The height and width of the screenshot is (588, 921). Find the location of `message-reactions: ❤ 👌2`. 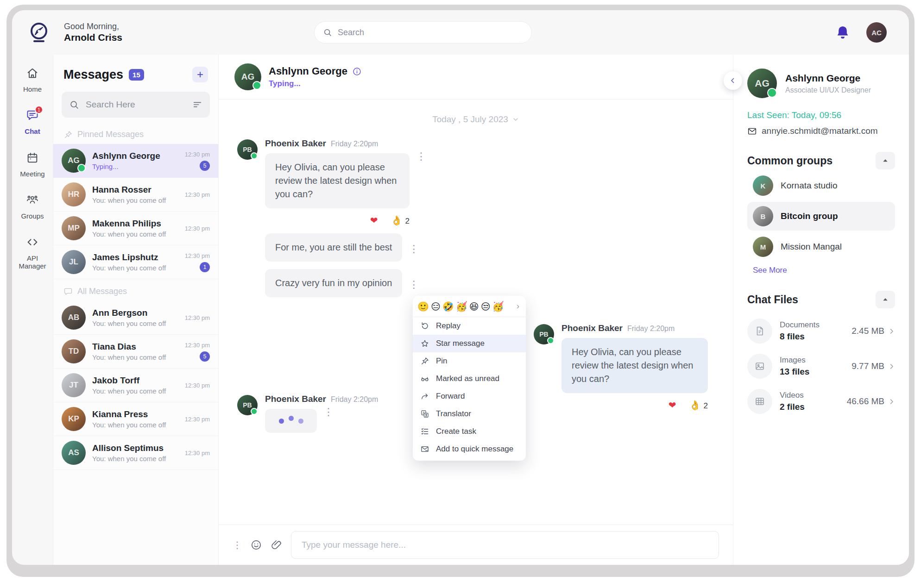

message-reactions: ❤ 👌2 is located at coordinates (635, 405).